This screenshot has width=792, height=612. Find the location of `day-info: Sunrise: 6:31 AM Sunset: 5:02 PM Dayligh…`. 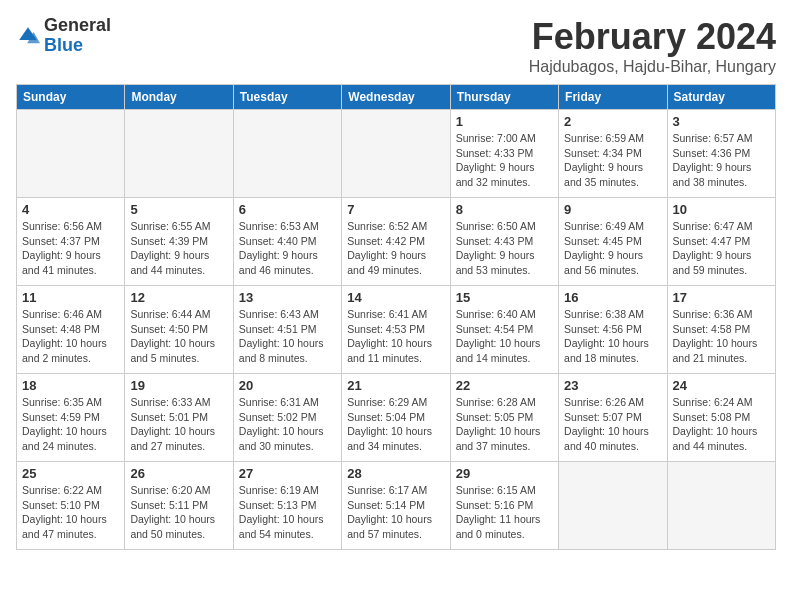

day-info: Sunrise: 6:31 AM Sunset: 5:02 PM Dayligh… is located at coordinates (288, 424).